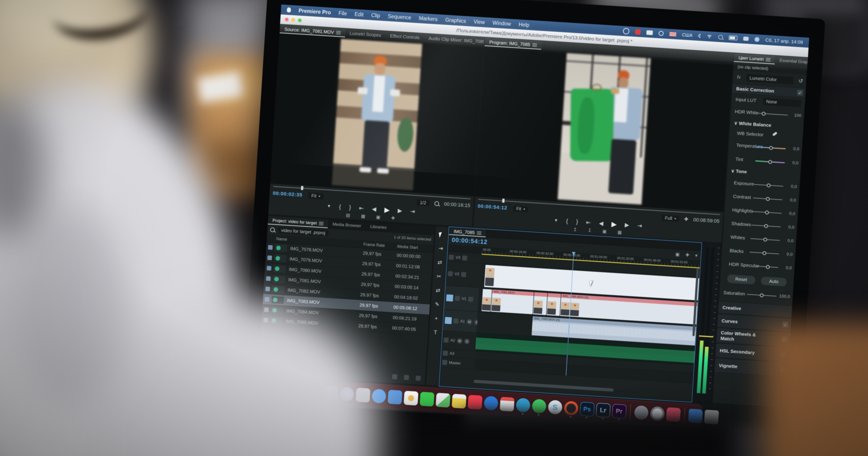 The width and height of the screenshot is (868, 456). Describe the element at coordinates (587, 409) in the screenshot. I see `dock-photoshop-icon: Ps` at that location.